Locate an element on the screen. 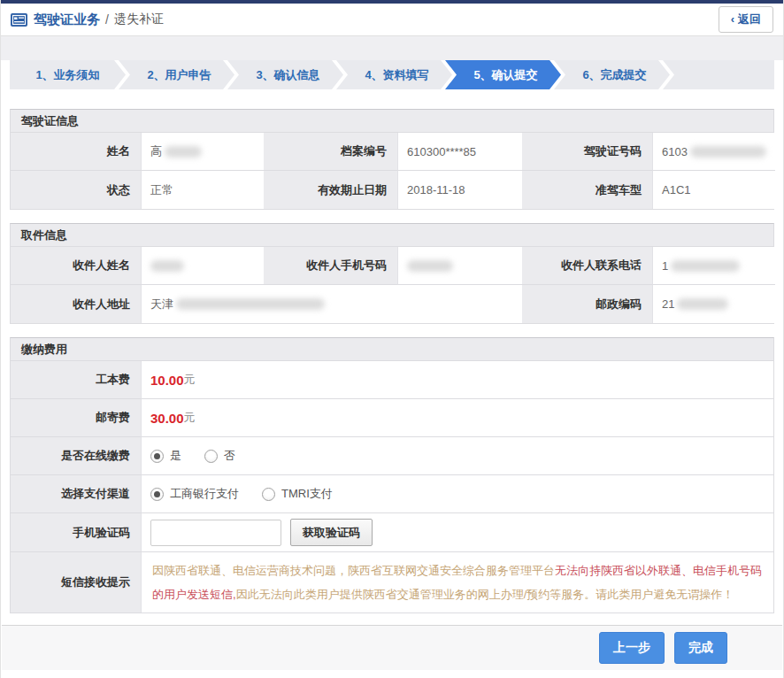  radio-online-no: 否 is located at coordinates (219, 456).